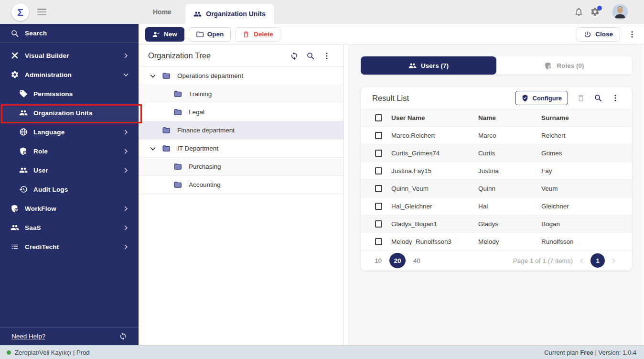 The image size is (644, 359). What do you see at coordinates (229, 14) in the screenshot?
I see `tab-organization-units: Organization Units` at bounding box center [229, 14].